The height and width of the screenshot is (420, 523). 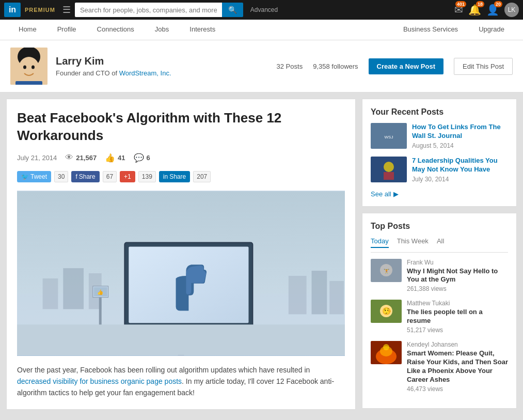 What do you see at coordinates (439, 245) in the screenshot?
I see `top-posts-tabs: Today This Week All` at bounding box center [439, 245].